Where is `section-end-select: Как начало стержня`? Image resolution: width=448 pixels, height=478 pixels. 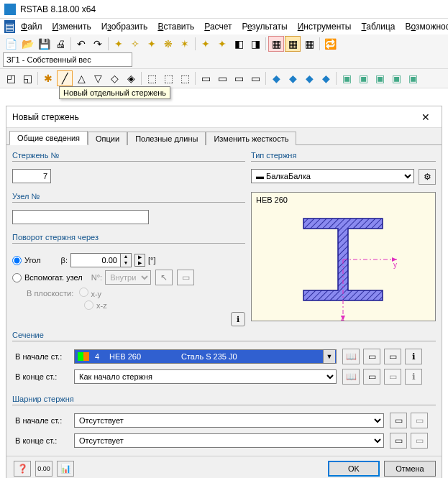
section-end-select: Как начало стержня is located at coordinates (206, 377).